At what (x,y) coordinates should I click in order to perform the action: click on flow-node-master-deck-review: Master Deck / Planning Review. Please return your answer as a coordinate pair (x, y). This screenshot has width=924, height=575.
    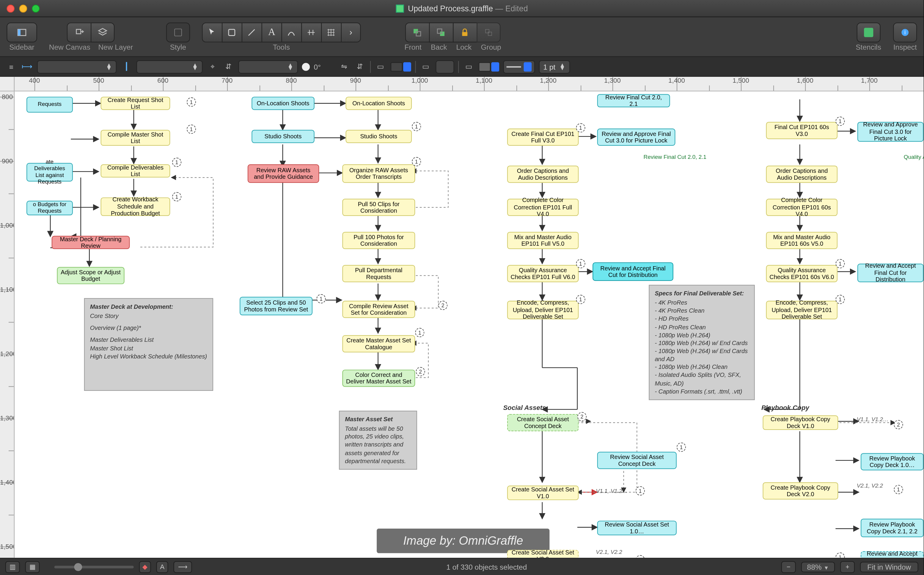
    Looking at the image, I should click on (91, 243).